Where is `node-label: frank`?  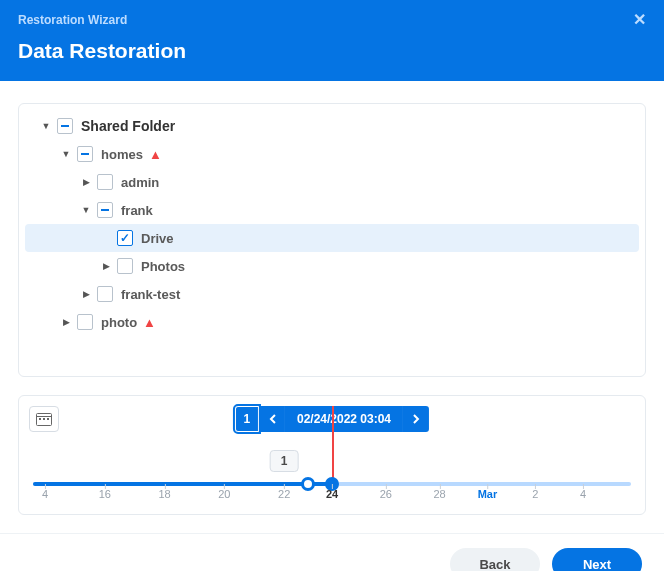 node-label: frank is located at coordinates (137, 210).